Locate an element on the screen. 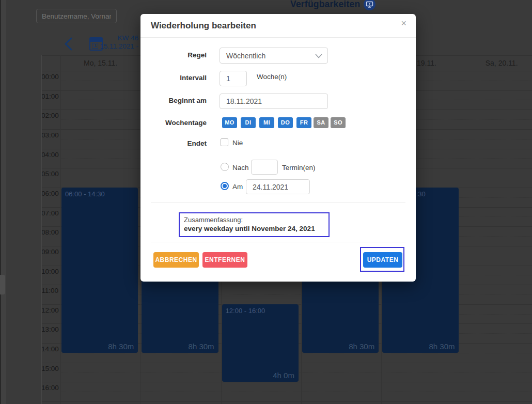  time-label: 03:00 is located at coordinates (50, 135).